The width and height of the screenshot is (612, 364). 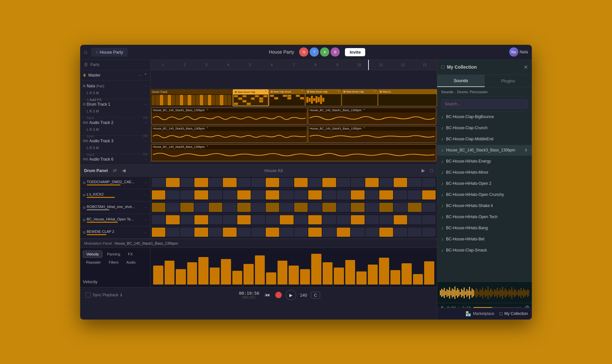 I want to click on drum-inst-more-5: ···, so click(x=146, y=232).